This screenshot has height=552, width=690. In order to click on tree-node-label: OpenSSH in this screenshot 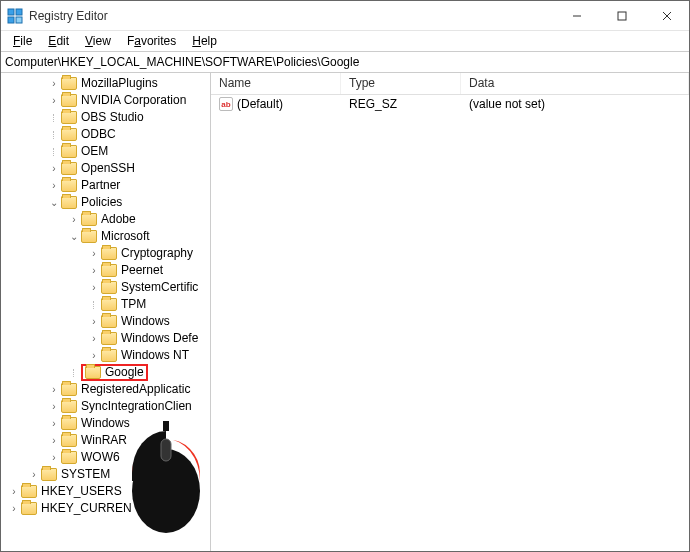, I will do `click(108, 168)`.